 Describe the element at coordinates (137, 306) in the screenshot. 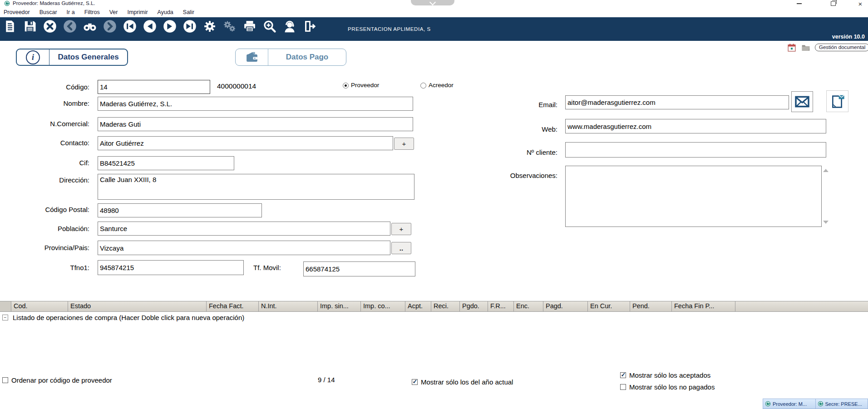

I see `column-header-estado: Estado` at that location.